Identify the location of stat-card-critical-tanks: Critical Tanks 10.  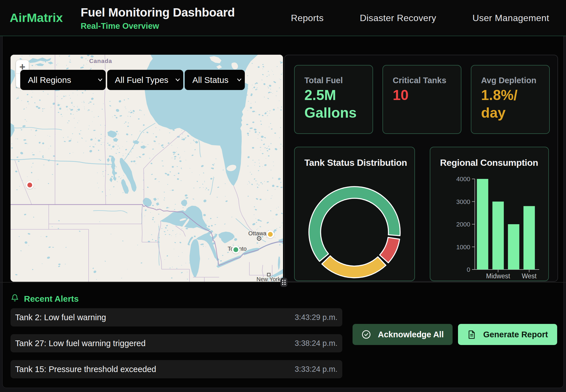
(422, 99).